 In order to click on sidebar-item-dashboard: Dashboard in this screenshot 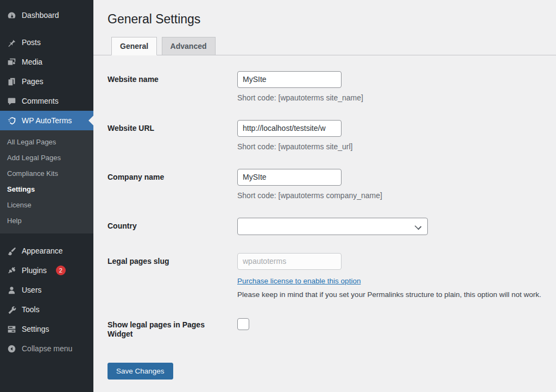, I will do `click(47, 15)`.